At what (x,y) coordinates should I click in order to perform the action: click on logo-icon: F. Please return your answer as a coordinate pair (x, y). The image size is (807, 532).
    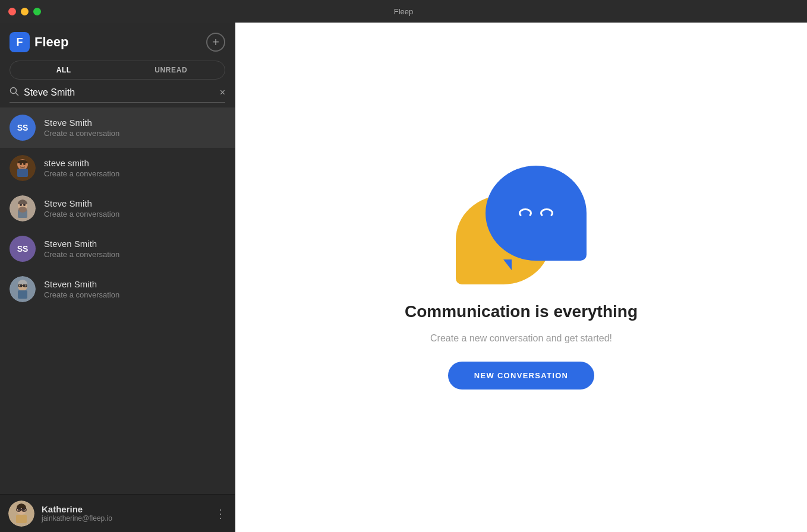
    Looking at the image, I should click on (20, 42).